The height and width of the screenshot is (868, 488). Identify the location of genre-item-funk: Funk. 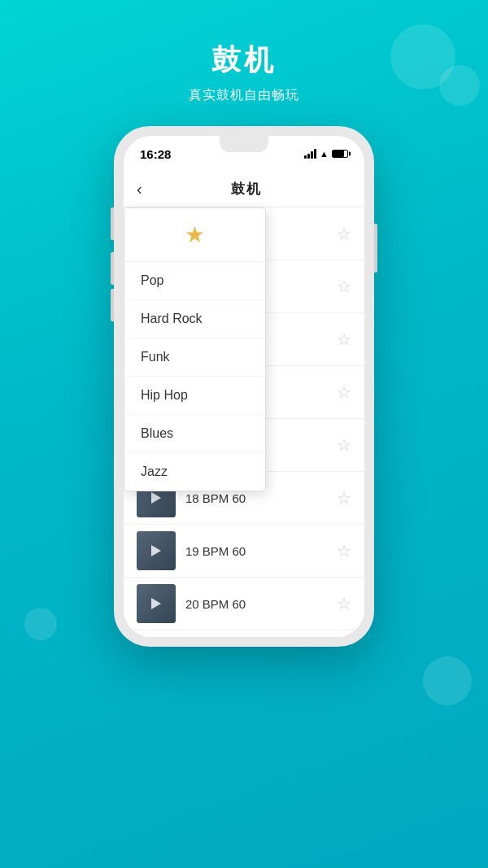
(195, 358).